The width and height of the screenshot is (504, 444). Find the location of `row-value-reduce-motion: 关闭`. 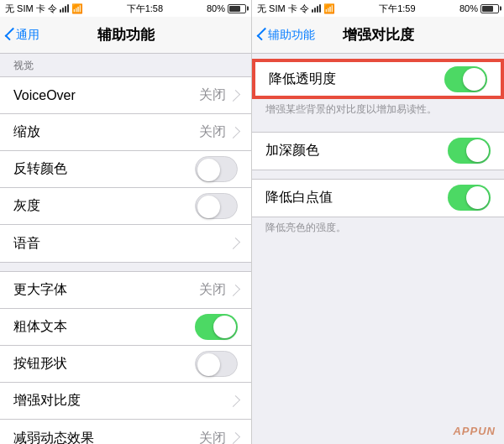

row-value-reduce-motion: 关闭 is located at coordinates (213, 437).